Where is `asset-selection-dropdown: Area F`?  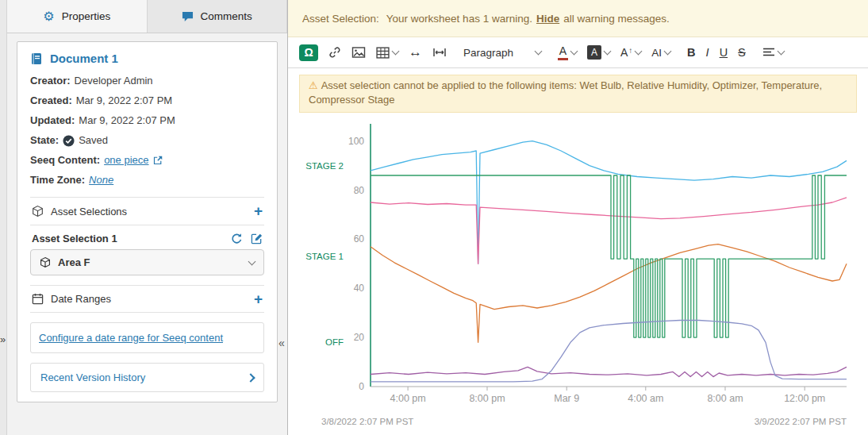 asset-selection-dropdown: Area F is located at coordinates (148, 262).